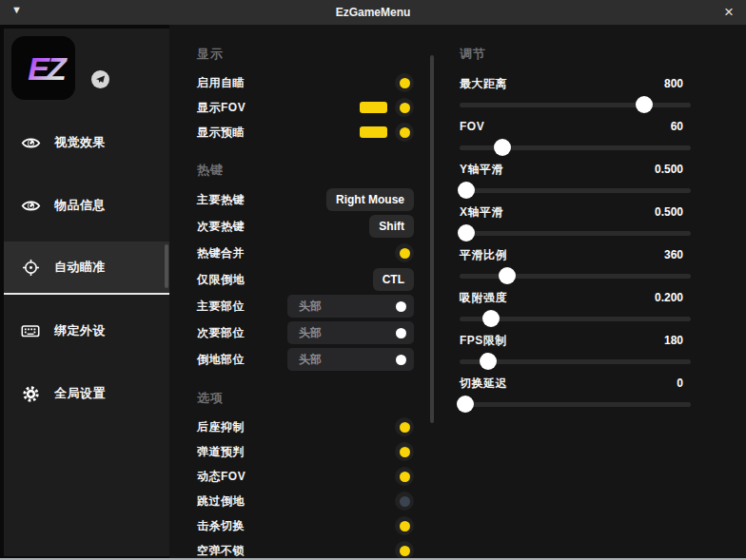 The height and width of the screenshot is (560, 746). Describe the element at coordinates (673, 212) in the screenshot. I see `slider-value: 0.500` at that location.